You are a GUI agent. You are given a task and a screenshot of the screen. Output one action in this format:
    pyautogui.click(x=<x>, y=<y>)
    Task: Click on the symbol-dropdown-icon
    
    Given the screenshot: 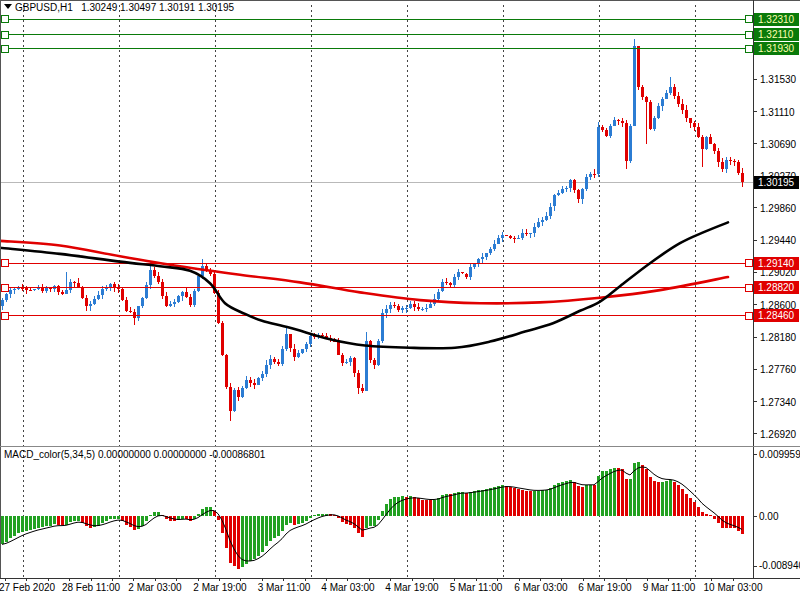 What is the action you would take?
    pyautogui.click(x=8, y=6)
    